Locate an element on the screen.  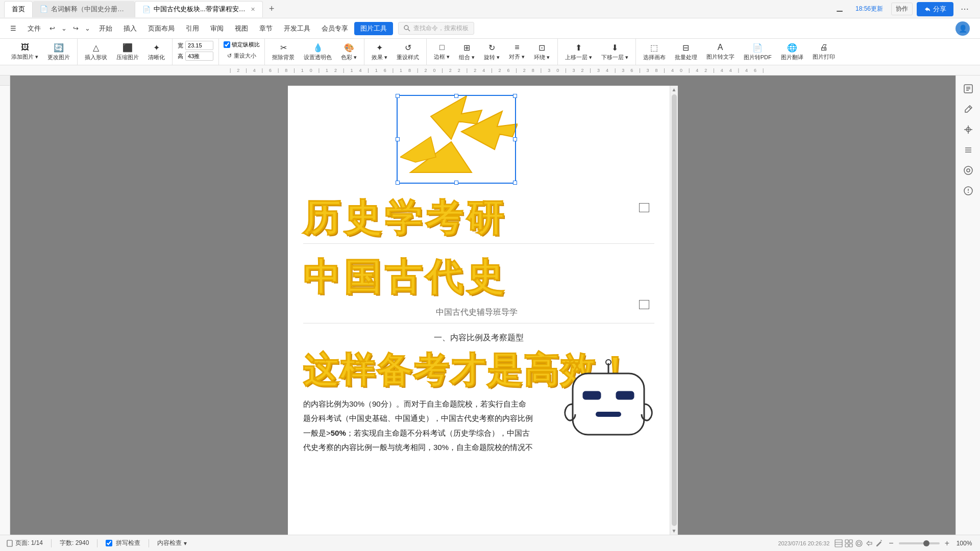
toolbar-group-layer: ⬆ 上移一层 ▾ ⬇ 下移一层 ▾ is located at coordinates (597, 52).